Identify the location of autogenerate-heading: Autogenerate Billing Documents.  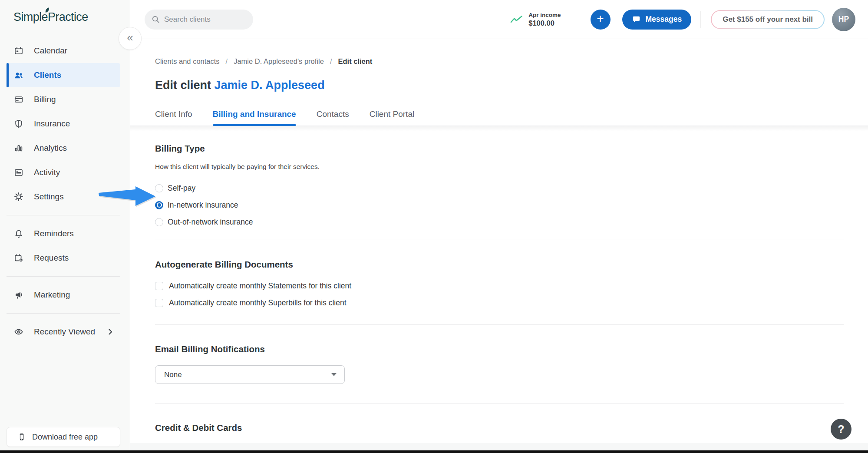
(499, 265).